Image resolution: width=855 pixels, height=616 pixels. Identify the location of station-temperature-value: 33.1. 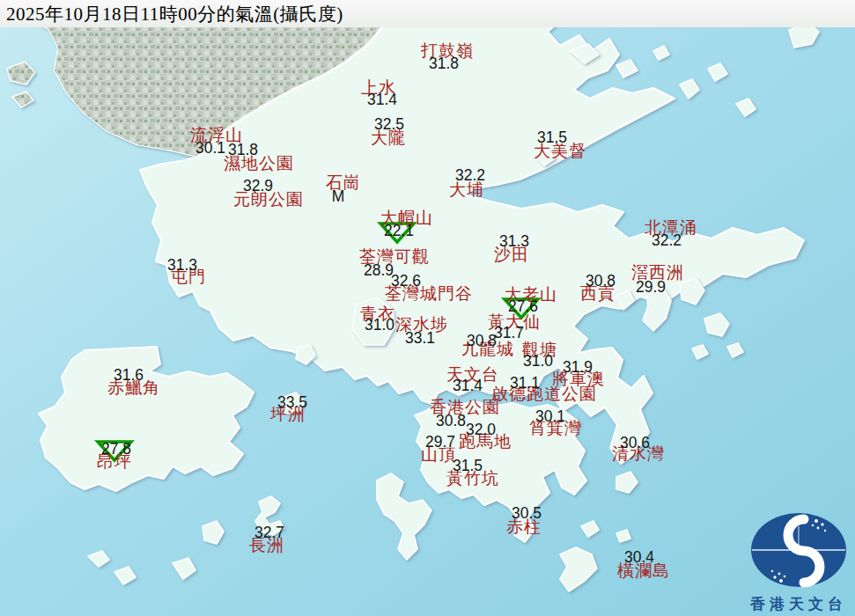
(420, 339).